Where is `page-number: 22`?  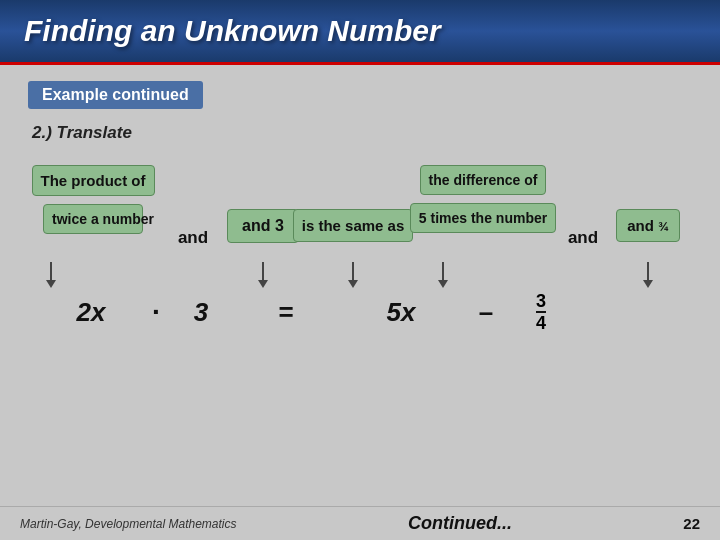 page-number: 22 is located at coordinates (692, 524).